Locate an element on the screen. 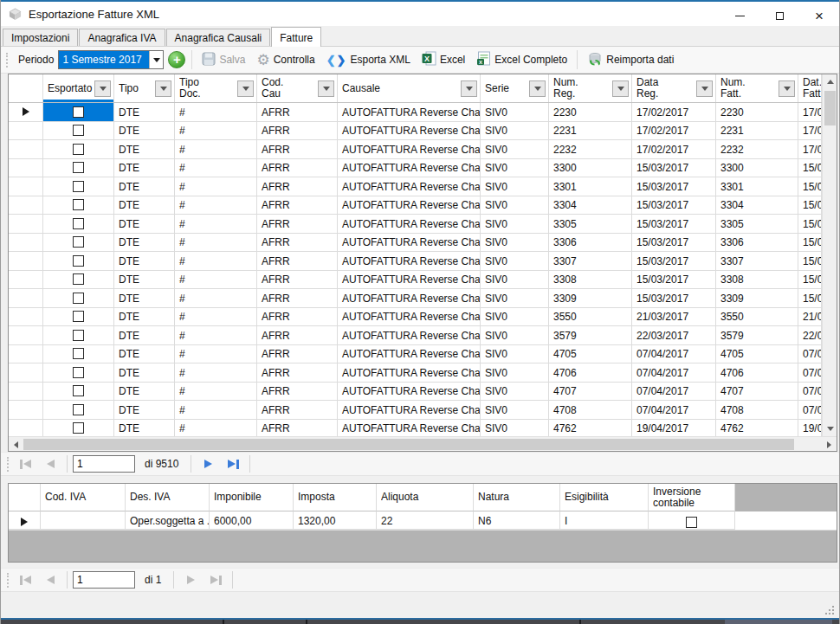 The height and width of the screenshot is (624, 840). first-page-button is located at coordinates (25, 580).